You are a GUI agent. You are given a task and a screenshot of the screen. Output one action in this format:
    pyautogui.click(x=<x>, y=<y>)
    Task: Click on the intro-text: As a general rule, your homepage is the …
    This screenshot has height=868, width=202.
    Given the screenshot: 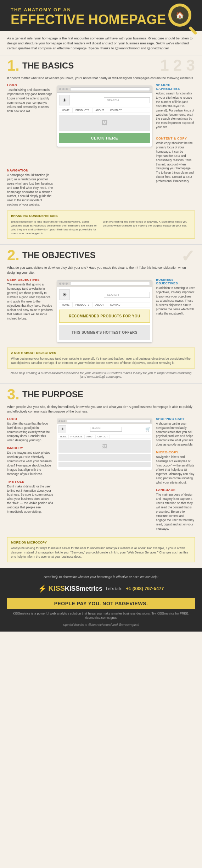 What is the action you would take?
    pyautogui.click(x=101, y=43)
    